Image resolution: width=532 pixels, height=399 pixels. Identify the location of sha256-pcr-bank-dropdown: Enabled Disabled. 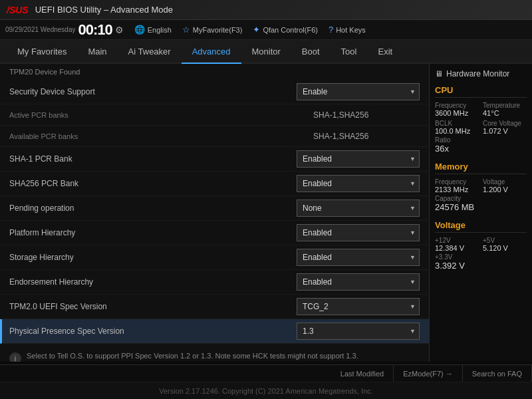
(358, 184).